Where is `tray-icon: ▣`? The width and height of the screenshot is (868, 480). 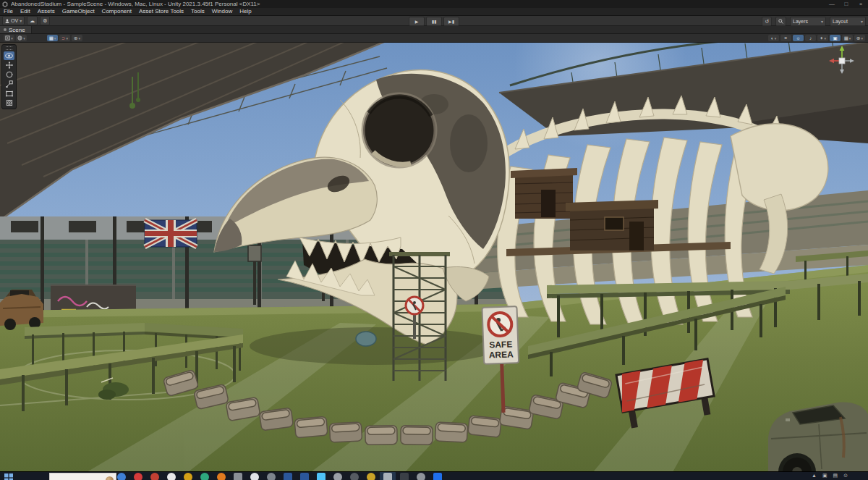 tray-icon: ▣ is located at coordinates (825, 476).